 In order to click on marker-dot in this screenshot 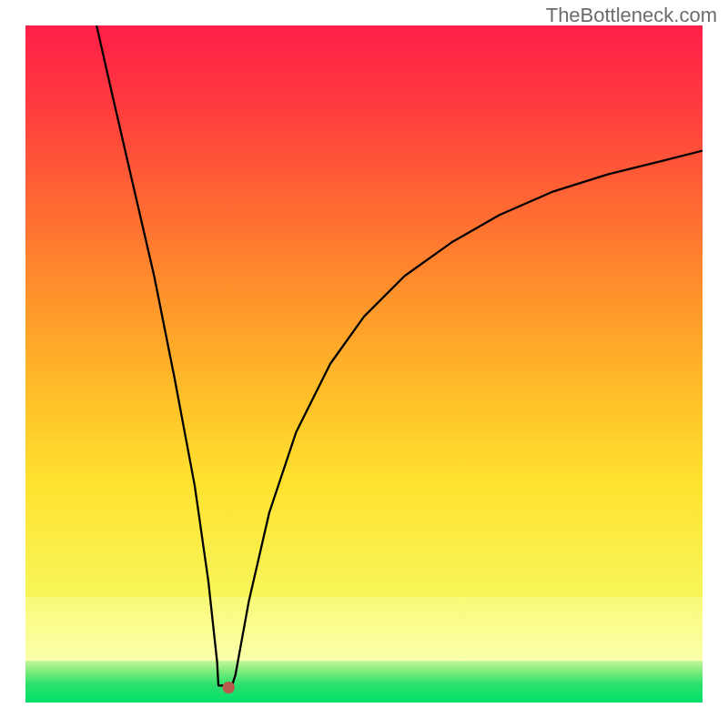, I will do `click(229, 688)`.